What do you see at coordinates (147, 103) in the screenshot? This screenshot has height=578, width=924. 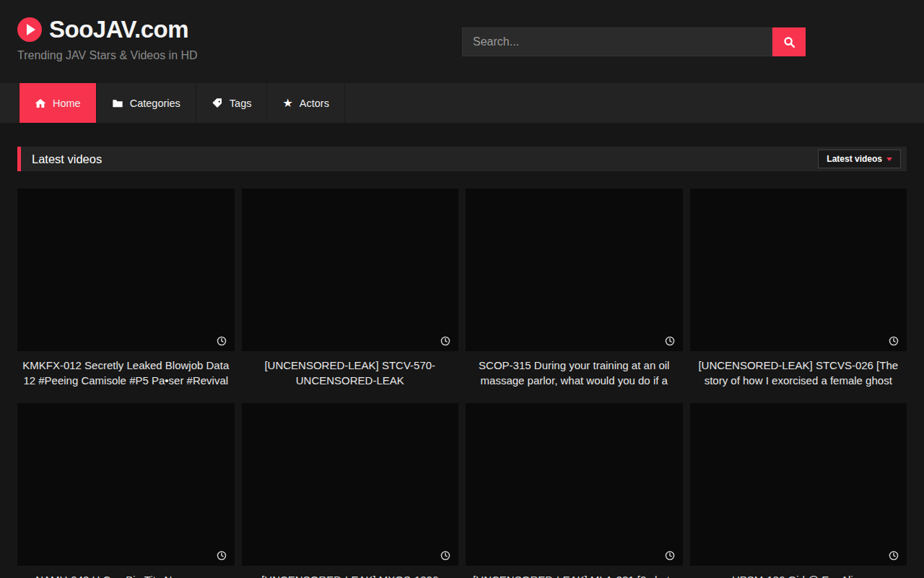 I see `nav-item-categories: Categories` at bounding box center [147, 103].